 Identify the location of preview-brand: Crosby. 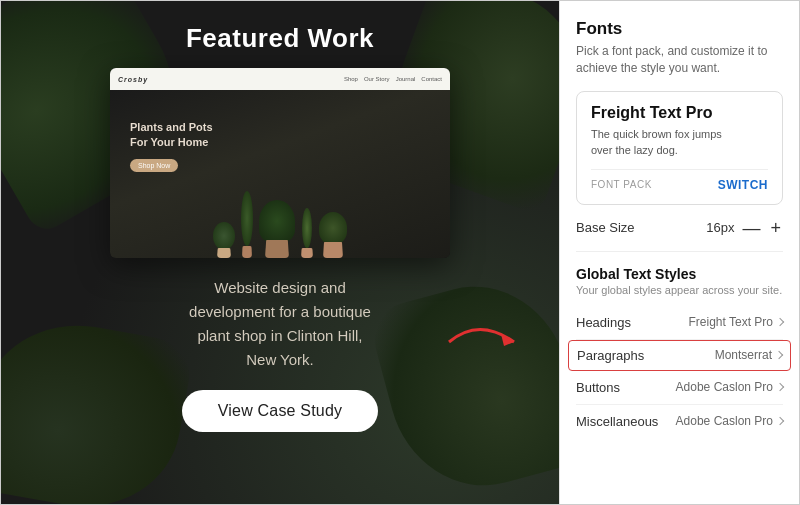
(133, 80).